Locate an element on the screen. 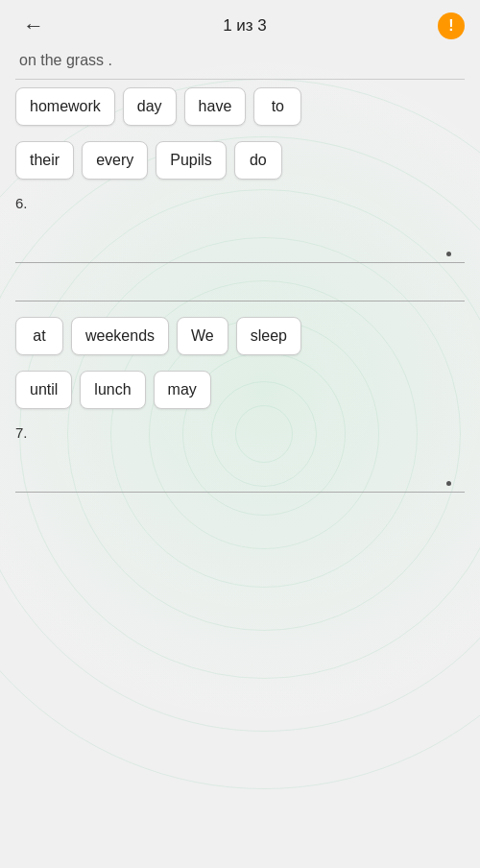 Image resolution: width=480 pixels, height=868 pixels. tiles-row-q6-2: until lunch may is located at coordinates (240, 390).